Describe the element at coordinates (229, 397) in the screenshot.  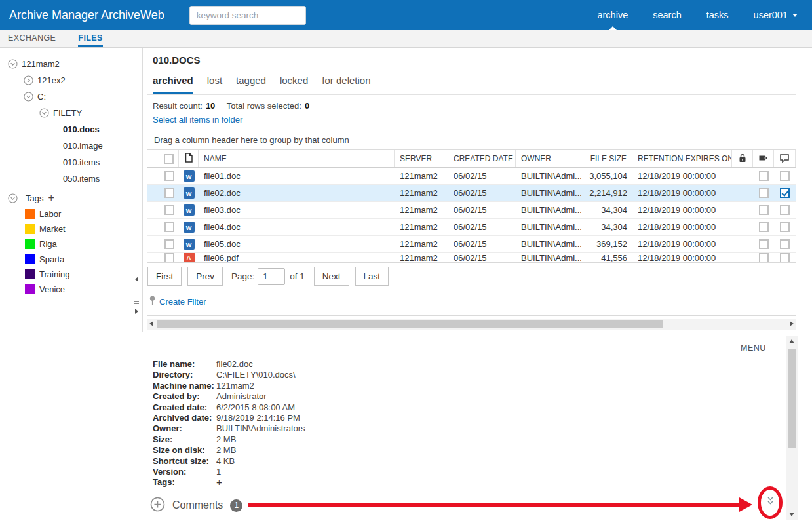
I see `detail-field-row: Created by: Administrator` at that location.